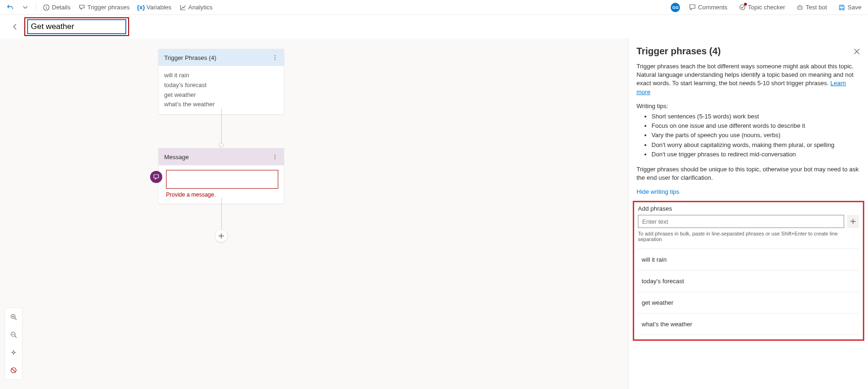 This screenshot has width=868, height=389. What do you see at coordinates (767, 7) in the screenshot?
I see `toolbar-right: GG Comments Topic checker Test bot Save` at bounding box center [767, 7].